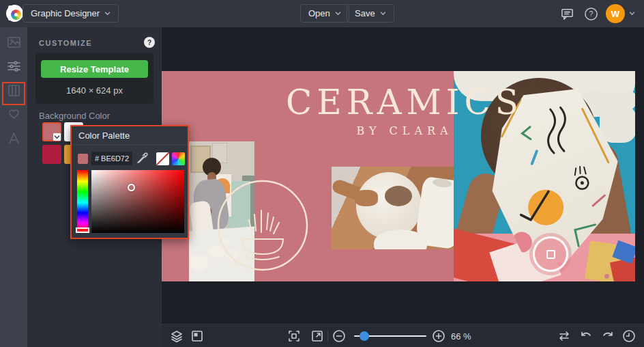  What do you see at coordinates (14, 90) in the screenshot?
I see `layout-icon sidebar-item-layout` at bounding box center [14, 90].